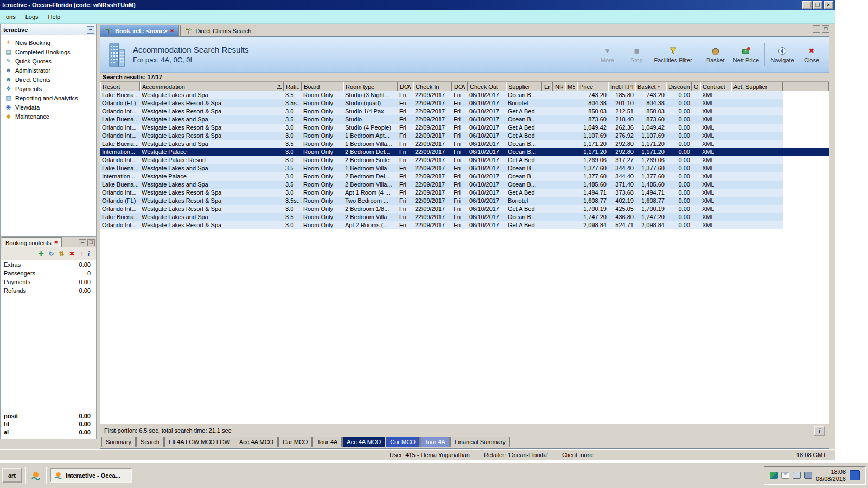 Image resolution: width=868 pixels, height=488 pixels. Describe the element at coordinates (559, 87) in the screenshot. I see `column-header-nr: NR` at that location.